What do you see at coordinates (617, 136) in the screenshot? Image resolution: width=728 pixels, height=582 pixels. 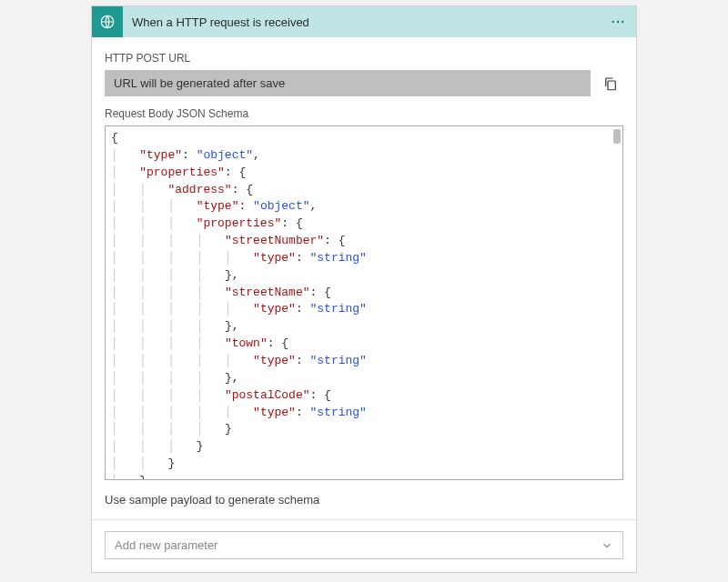 I see `scrollbar-thumb` at bounding box center [617, 136].